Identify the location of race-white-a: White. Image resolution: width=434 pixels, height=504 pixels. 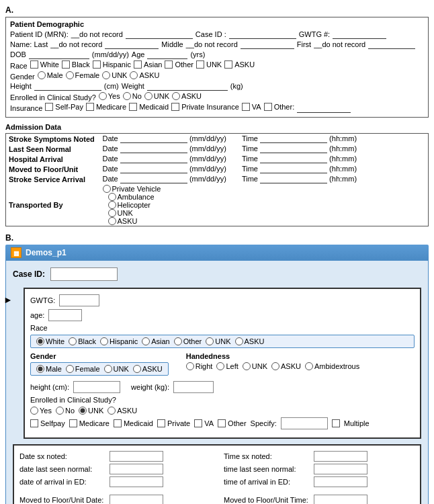
(44, 65).